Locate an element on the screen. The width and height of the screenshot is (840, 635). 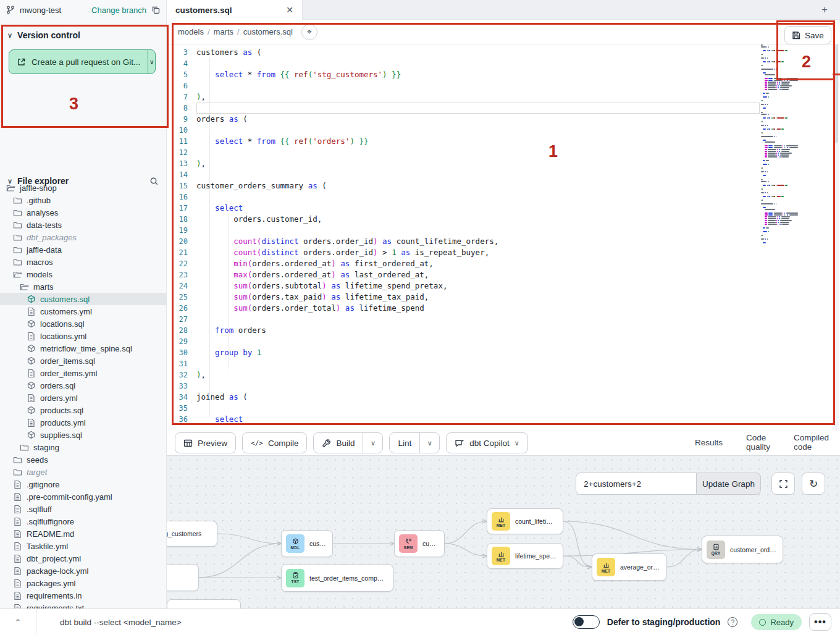
code-line-26: 26 sum(orders.order_total) as lifetime_s… is located at coordinates (503, 308).